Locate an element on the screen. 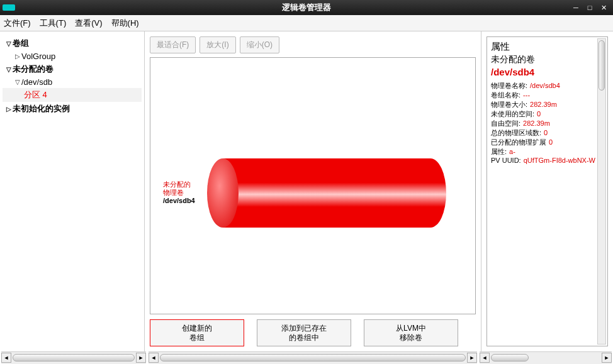 The width and height of the screenshot is (613, 364). right-hscroll: ◄ ► is located at coordinates (546, 358).